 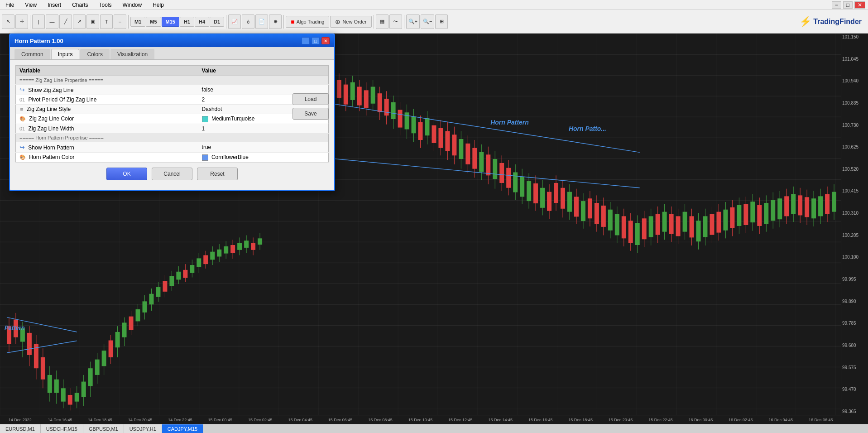 What do you see at coordinates (264, 71) in the screenshot?
I see `col-value: Value` at bounding box center [264, 71].